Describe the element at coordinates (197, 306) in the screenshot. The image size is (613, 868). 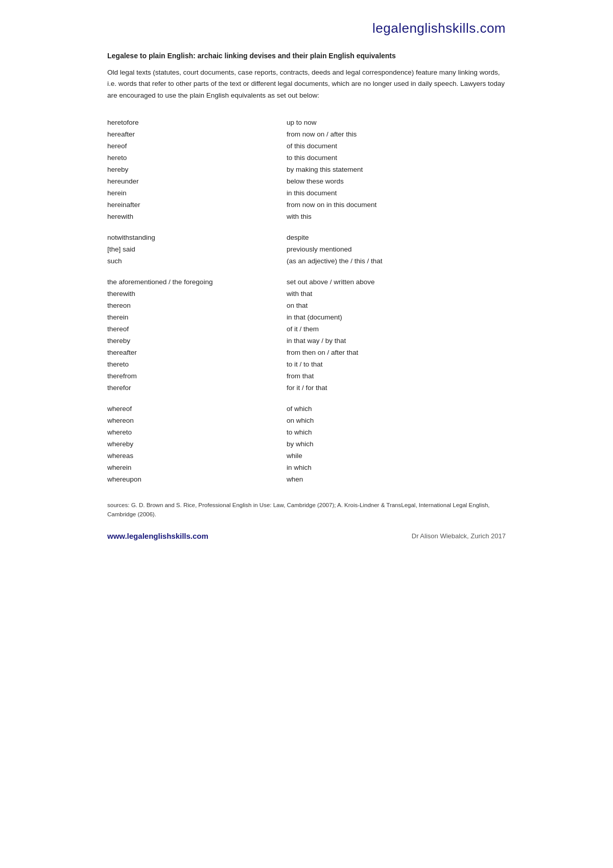
I see `legalese-term: thereon` at that location.